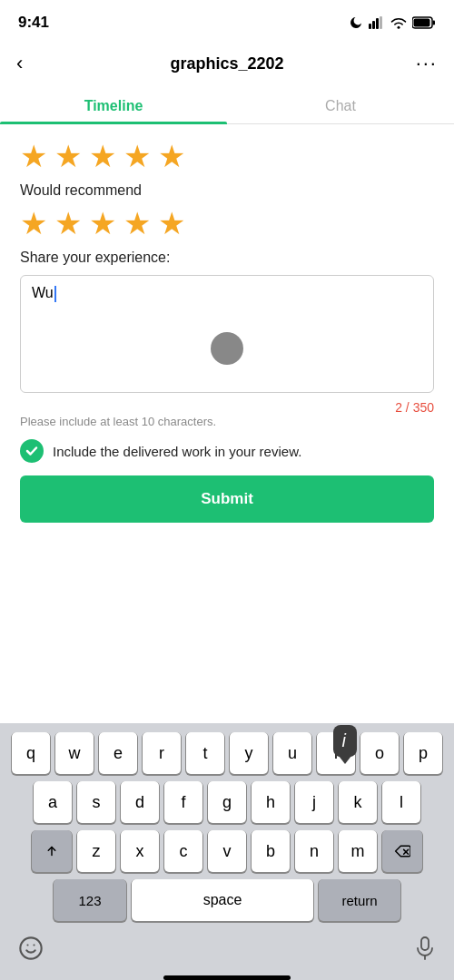  What do you see at coordinates (424, 23) in the screenshot?
I see `battery-icon` at bounding box center [424, 23].